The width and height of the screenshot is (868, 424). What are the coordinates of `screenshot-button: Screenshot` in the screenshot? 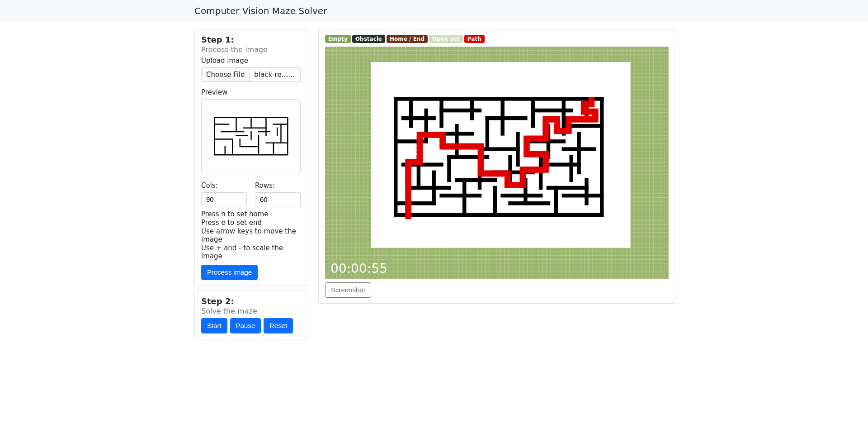 It's located at (348, 290).